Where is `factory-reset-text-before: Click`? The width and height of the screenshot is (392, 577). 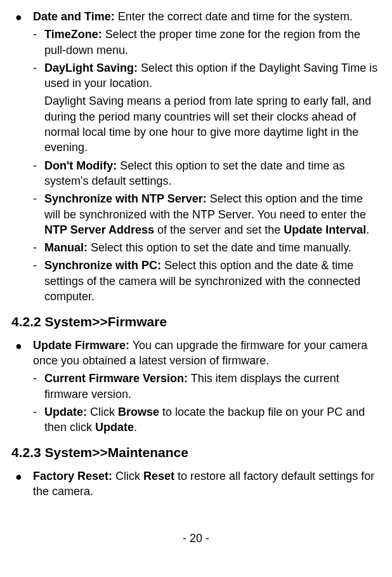 factory-reset-text-before: Click is located at coordinates (128, 476).